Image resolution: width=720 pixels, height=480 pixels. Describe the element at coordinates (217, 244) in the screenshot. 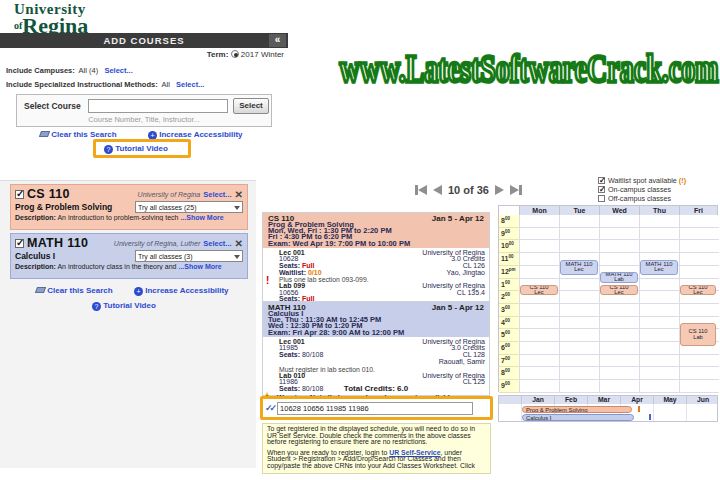

I see `course-select-link-math110: Select...` at that location.